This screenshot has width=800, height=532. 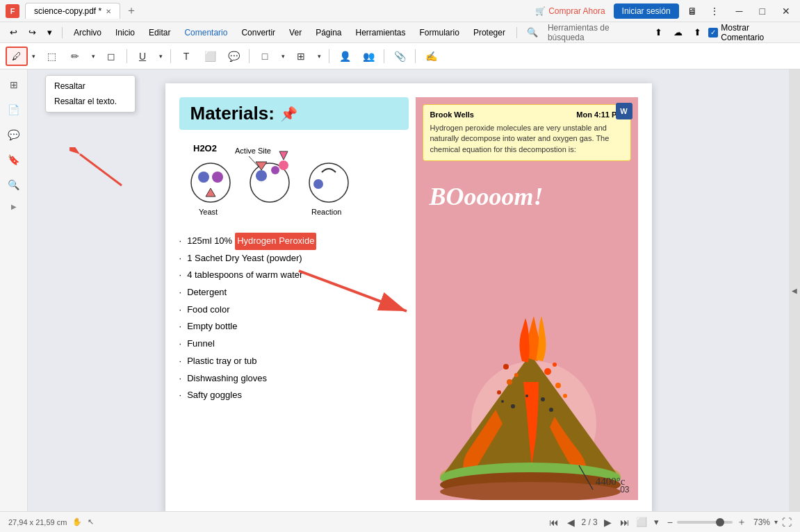 What do you see at coordinates (670, 522) in the screenshot?
I see `zoom-out-btn: −` at bounding box center [670, 522].